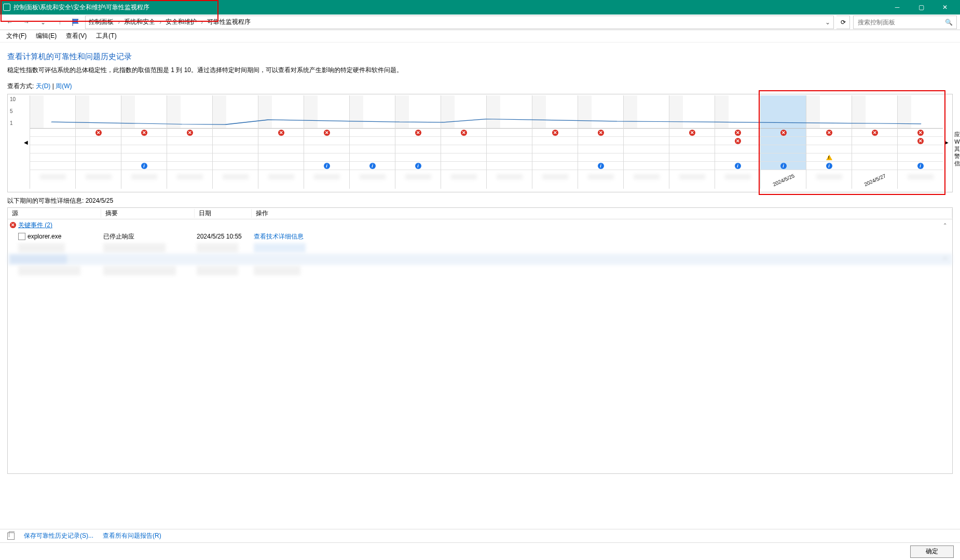 The image size is (960, 560). Describe the element at coordinates (140, 22) in the screenshot. I see `breadcrumb-item: 系统和安全` at that location.